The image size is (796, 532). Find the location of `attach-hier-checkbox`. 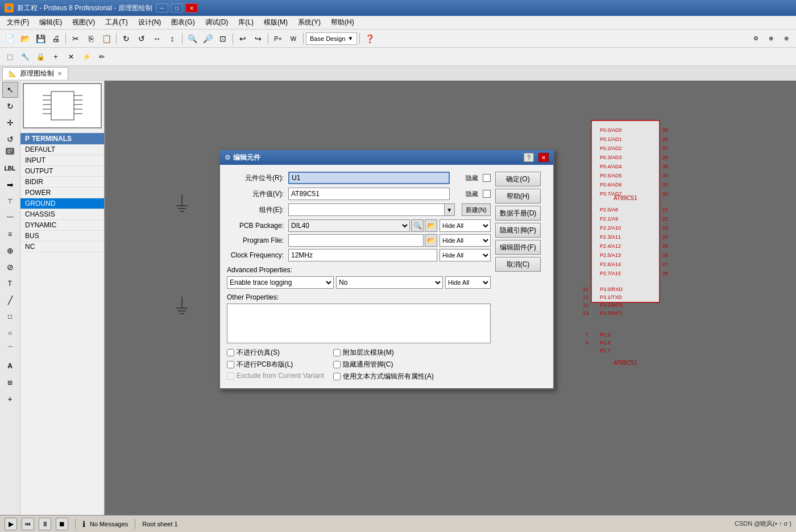

attach-hier-checkbox is located at coordinates (337, 352).